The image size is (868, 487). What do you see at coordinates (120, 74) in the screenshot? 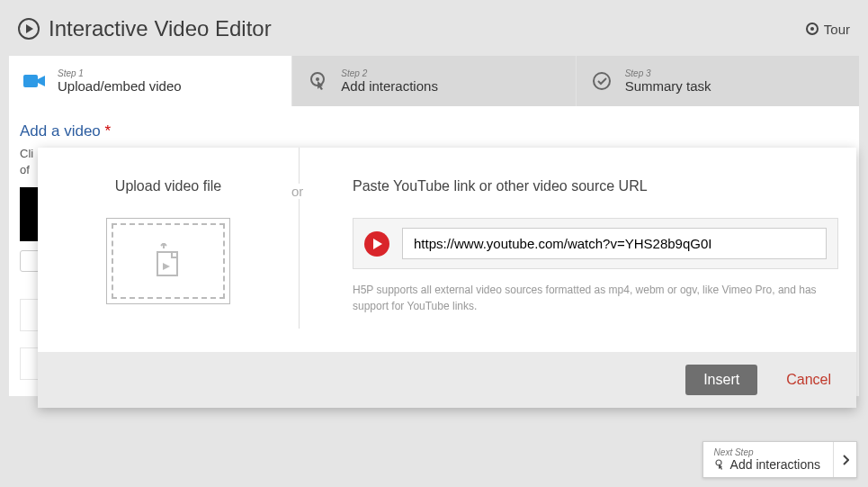
I see `tab-step-label: Step 1` at bounding box center [120, 74].